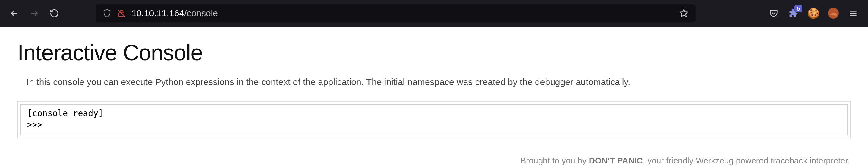 Image resolution: width=868 pixels, height=168 pixels. What do you see at coordinates (616, 161) in the screenshot?
I see `footer-brand: DON'T PANIC` at bounding box center [616, 161].